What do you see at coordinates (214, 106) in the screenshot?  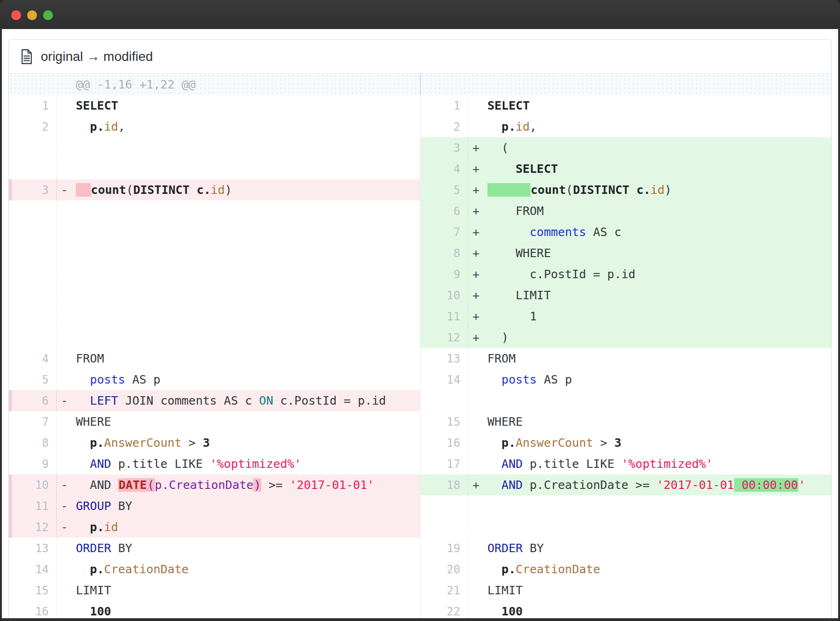 I see `left-line-1: 1SELECT` at bounding box center [214, 106].